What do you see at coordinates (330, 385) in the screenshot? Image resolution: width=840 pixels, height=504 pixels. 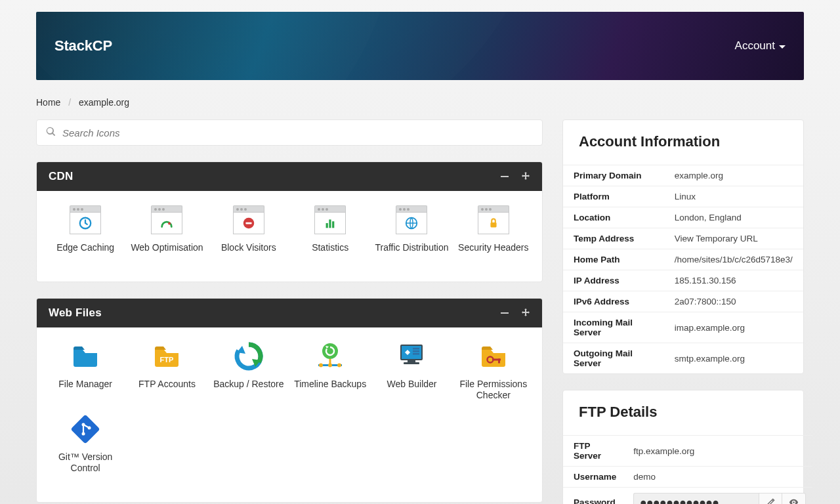 I see `icon-label: Timeline Backups` at bounding box center [330, 385].